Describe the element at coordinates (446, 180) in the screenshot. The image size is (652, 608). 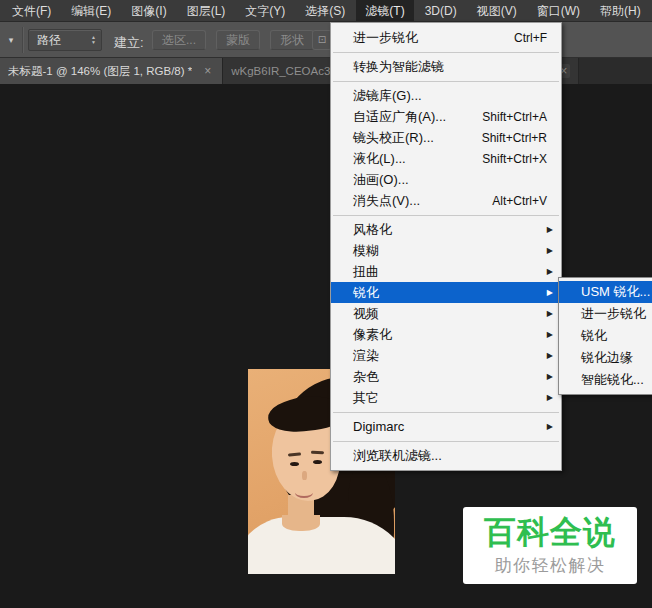
I see `filter-menu-item: 油画(O)...` at that location.